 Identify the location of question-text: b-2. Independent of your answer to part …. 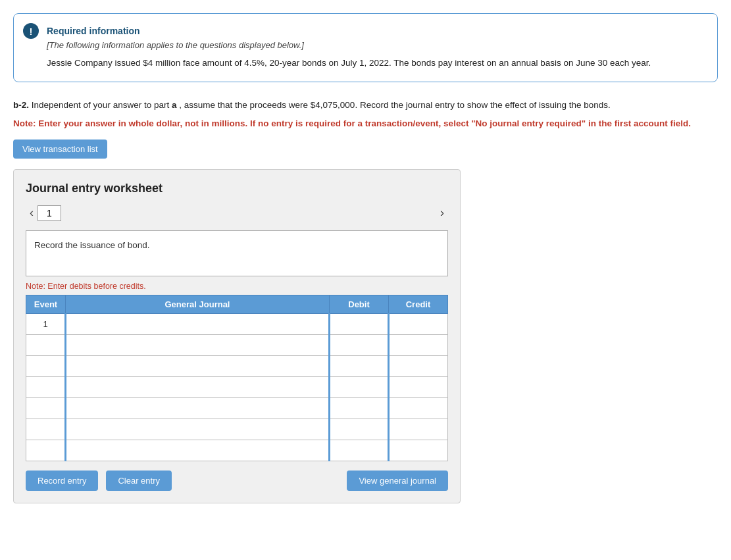
(366, 105).